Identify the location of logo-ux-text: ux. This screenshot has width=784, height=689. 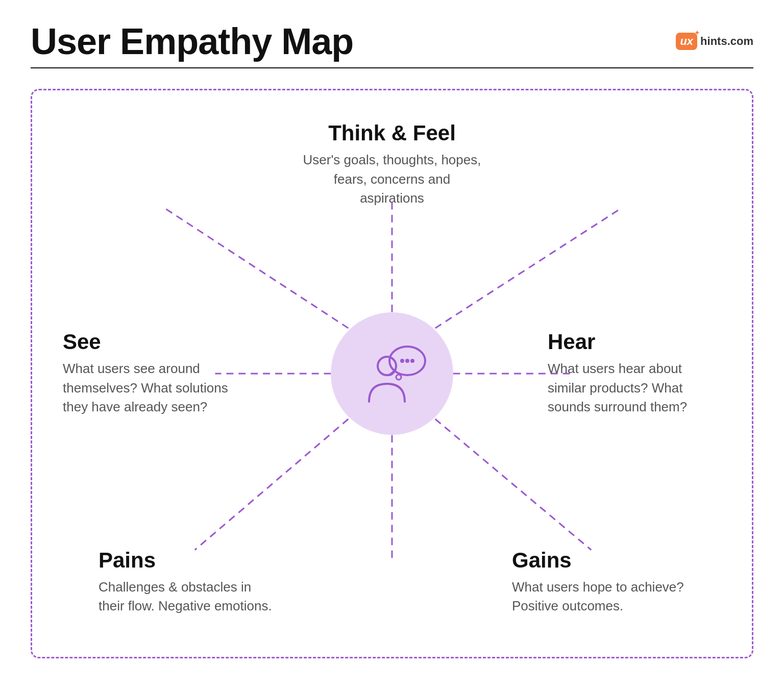
(687, 41).